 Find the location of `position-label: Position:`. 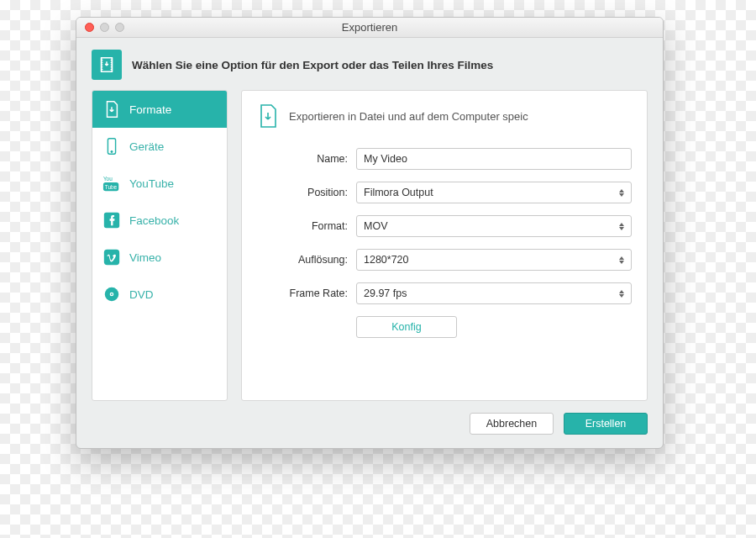

position-label: Position: is located at coordinates (307, 193).